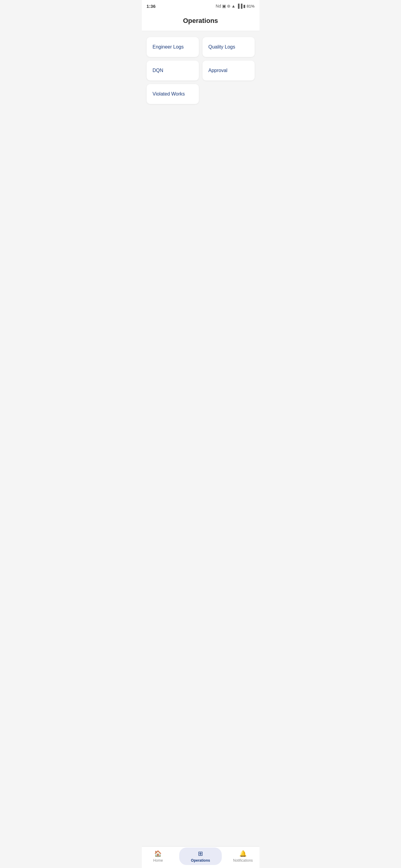  I want to click on system-status-icons: Nd ▣ ⊛ ▲ ▐▐ ▮ 81%, so click(235, 6).